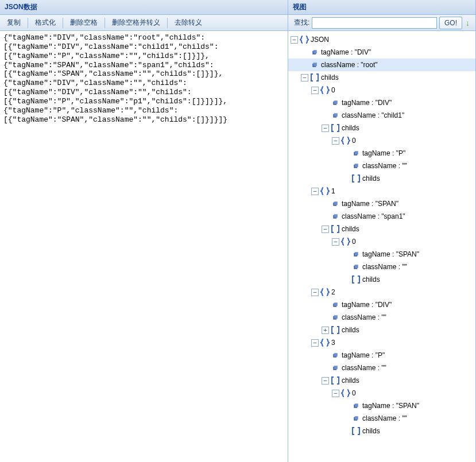 Image resolution: width=476 pixels, height=462 pixels. I want to click on node-classname: className : "span1", so click(382, 216).